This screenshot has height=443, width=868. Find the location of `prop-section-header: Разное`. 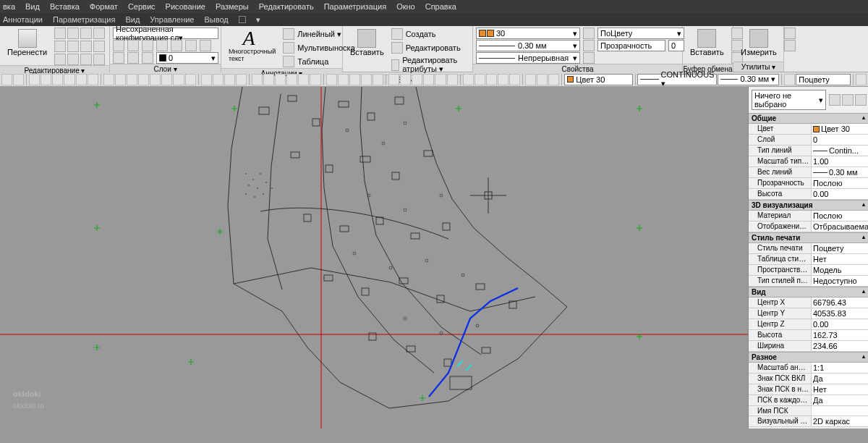

prop-section-header: Разное is located at coordinates (809, 358).